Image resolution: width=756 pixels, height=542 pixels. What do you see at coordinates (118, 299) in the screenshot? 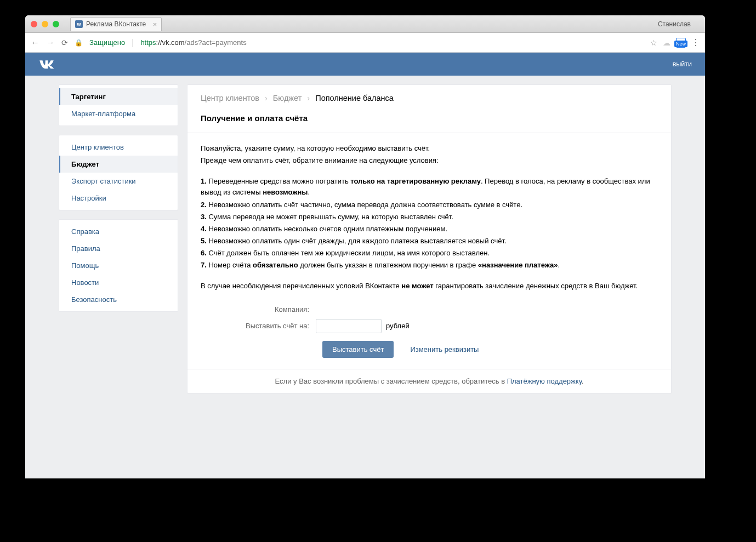
I see `sidebar-item-security: Безопасность` at bounding box center [118, 299].